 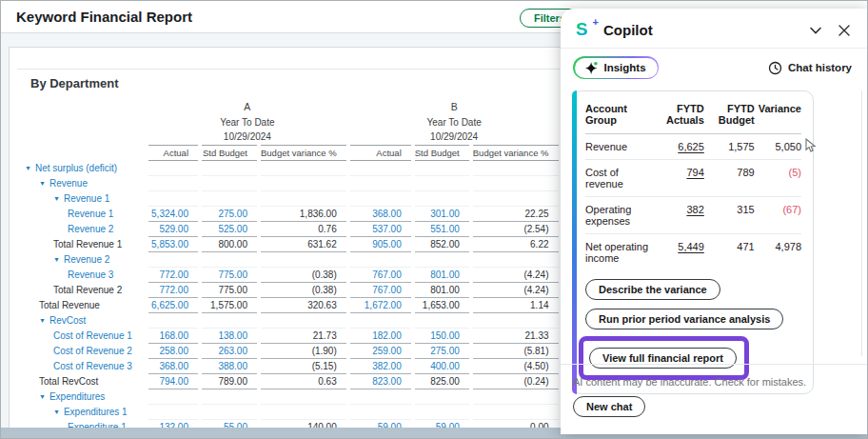 What do you see at coordinates (169, 213) in the screenshot?
I see `cell-value: 5,324.00` at bounding box center [169, 213].